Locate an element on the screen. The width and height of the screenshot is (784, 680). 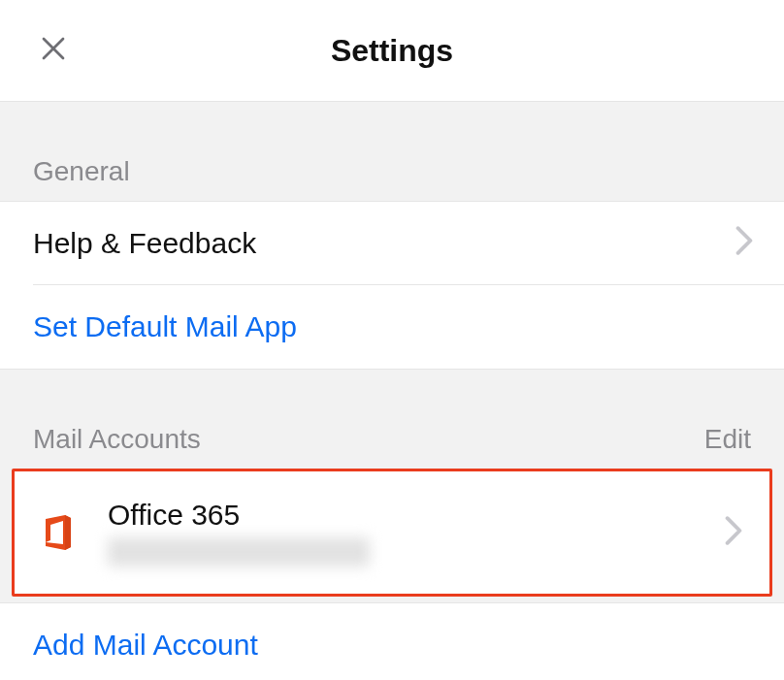
close-icon is located at coordinates (53, 50).